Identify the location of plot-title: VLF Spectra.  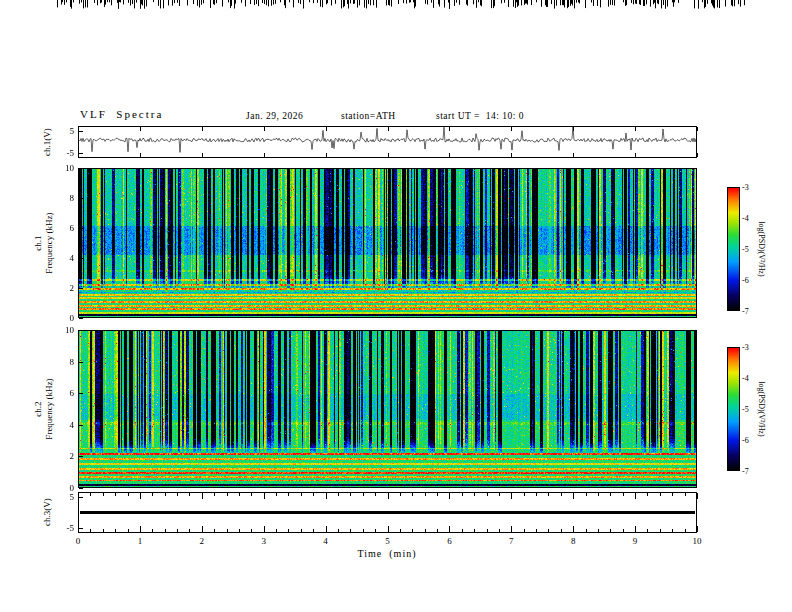
(122, 114).